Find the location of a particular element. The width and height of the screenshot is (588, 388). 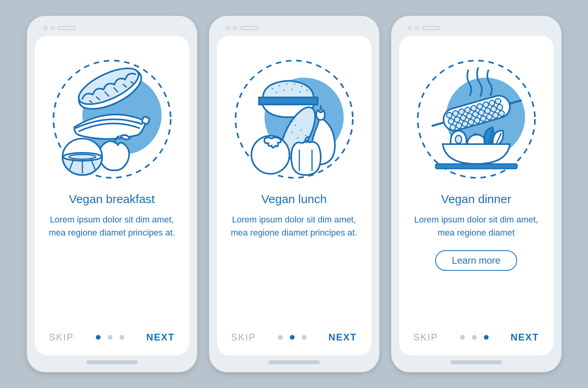

lunch-illustration is located at coordinates (294, 119).